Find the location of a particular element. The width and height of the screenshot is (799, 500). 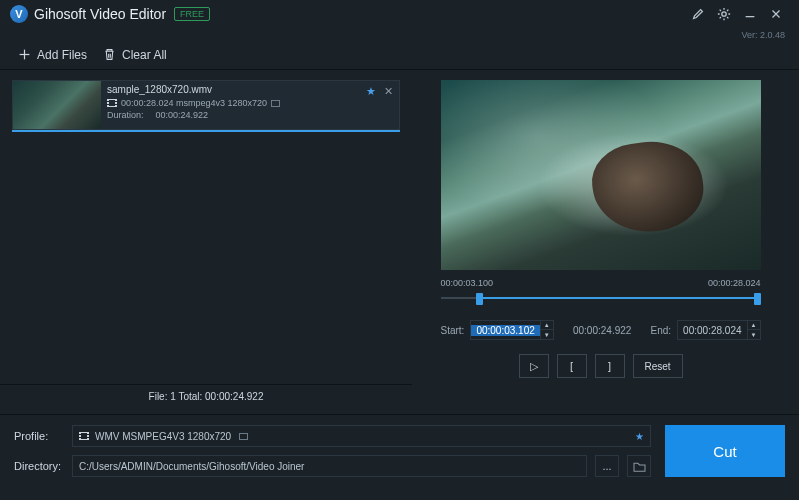

file-name: sample_1280x720.wmv is located at coordinates (250, 90).